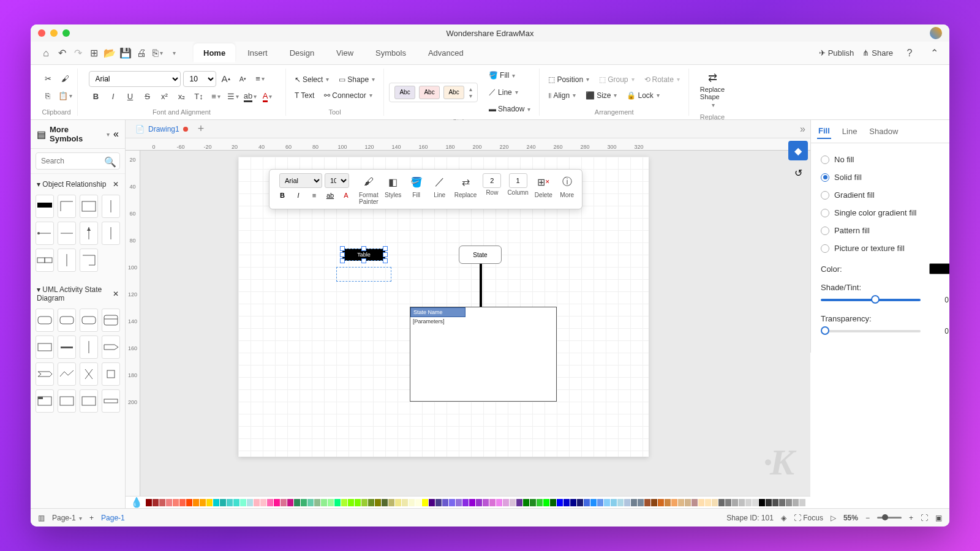 The width and height of the screenshot is (980, 551). Describe the element at coordinates (911, 518) in the screenshot. I see `zoom-in-icon: +` at that location.